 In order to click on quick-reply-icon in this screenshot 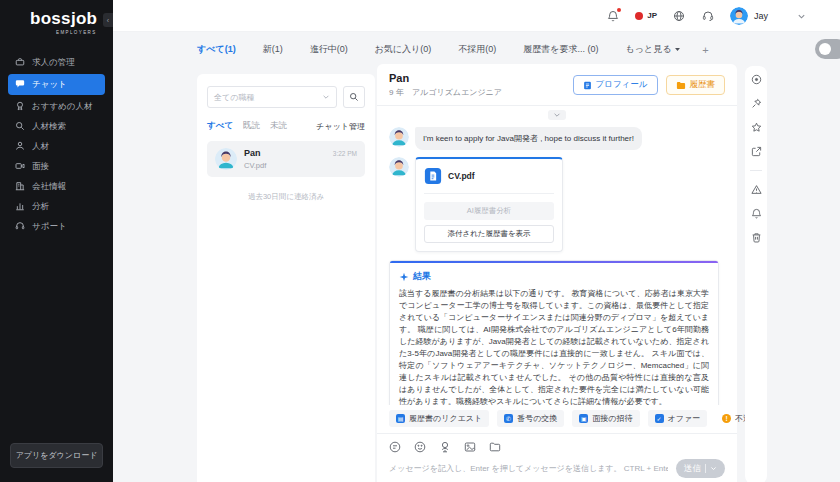, I will do `click(395, 447)`.